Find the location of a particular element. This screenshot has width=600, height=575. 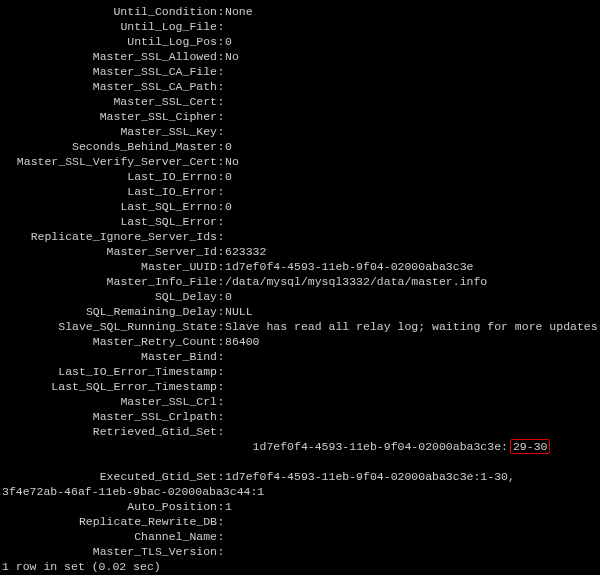

field-label: Auto_Position is located at coordinates (110, 506).